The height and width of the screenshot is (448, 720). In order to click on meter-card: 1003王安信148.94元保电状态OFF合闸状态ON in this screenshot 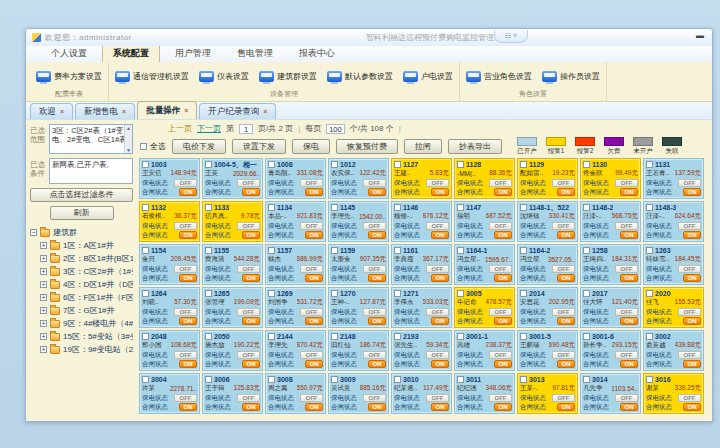, I will do `click(170, 178)`.